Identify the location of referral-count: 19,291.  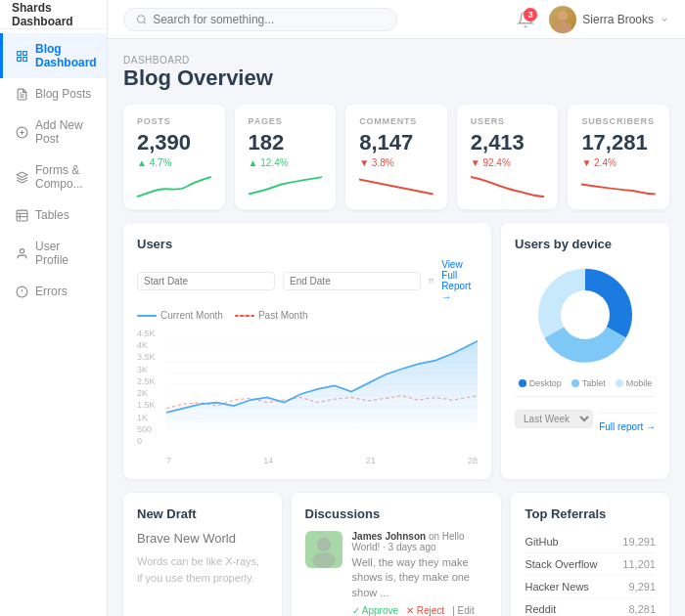
(639, 542).